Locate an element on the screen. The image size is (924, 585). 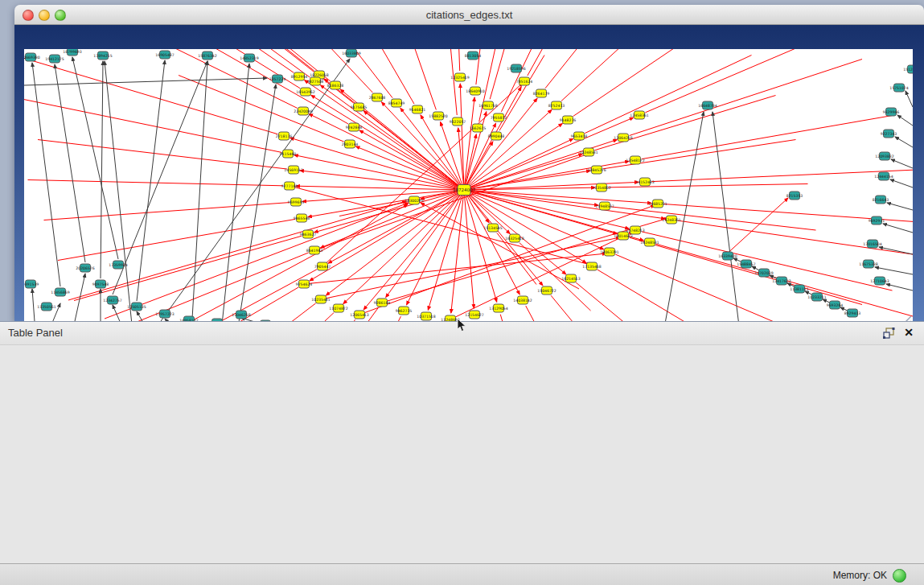
graph-node: 16648784 is located at coordinates (708, 105).